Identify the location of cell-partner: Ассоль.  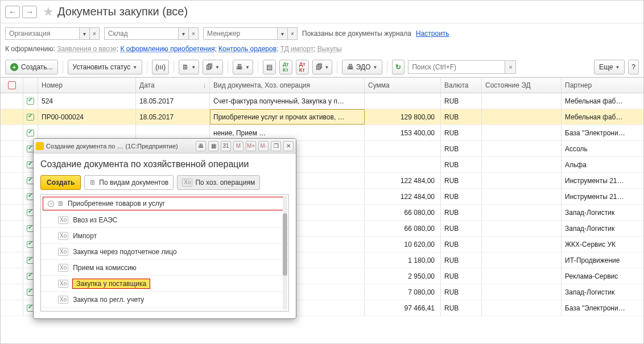
(602, 149).